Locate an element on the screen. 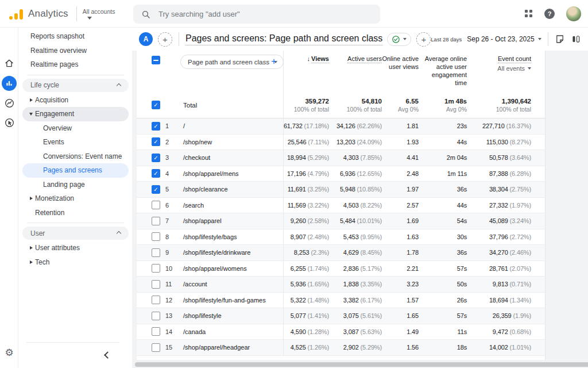 This screenshot has height=368, width=588. sidebar-item: Tech is located at coordinates (76, 262).